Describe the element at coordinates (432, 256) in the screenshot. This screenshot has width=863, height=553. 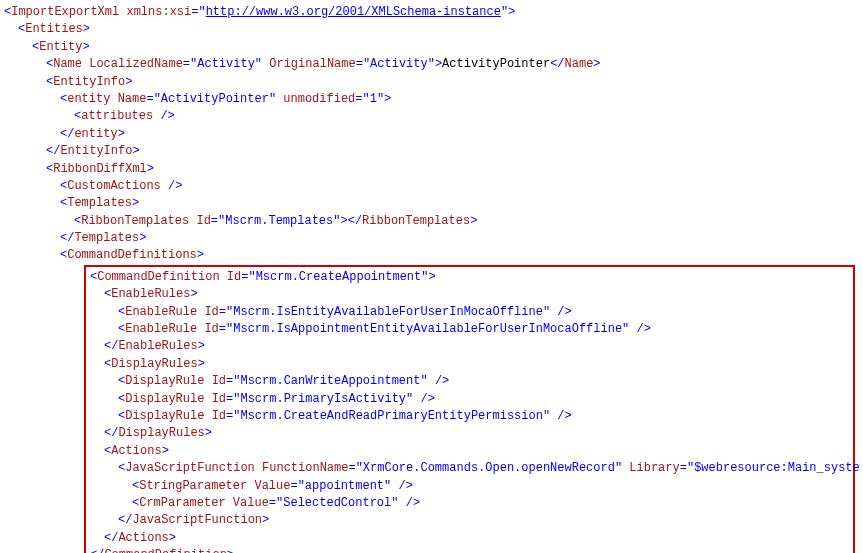
I see `code-line: <CommandDefinitions>` at that location.